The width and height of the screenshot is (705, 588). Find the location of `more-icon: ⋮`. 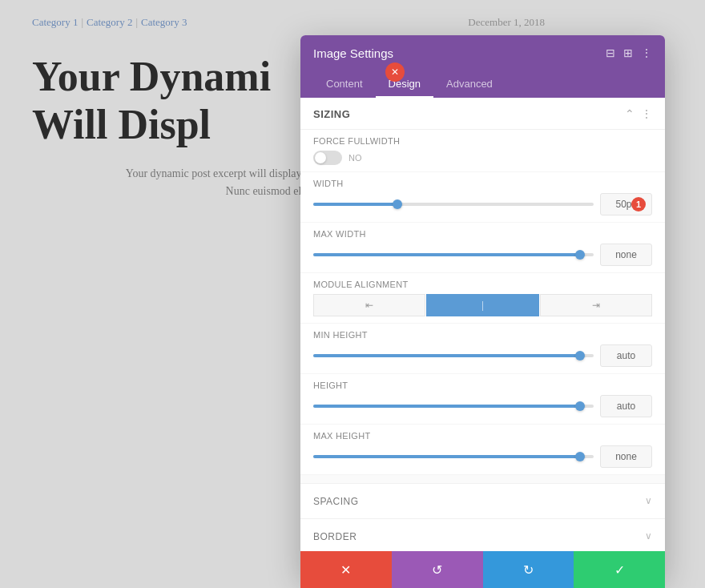

more-icon: ⋮ is located at coordinates (647, 53).